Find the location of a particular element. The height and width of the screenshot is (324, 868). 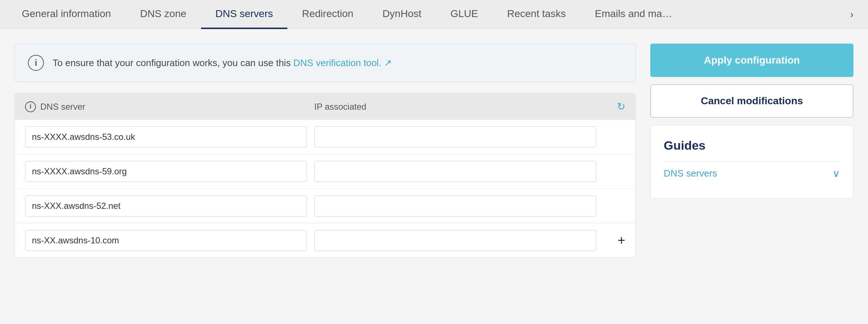

external-link-icon: ↗ is located at coordinates (388, 63).